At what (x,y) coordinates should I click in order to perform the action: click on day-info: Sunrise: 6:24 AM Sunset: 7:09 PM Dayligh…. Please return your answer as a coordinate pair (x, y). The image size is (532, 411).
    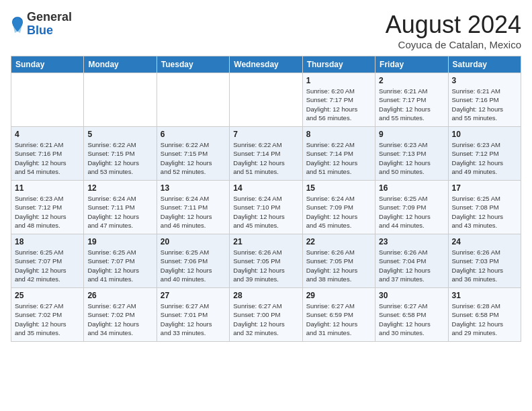
    Looking at the image, I should click on (339, 212).